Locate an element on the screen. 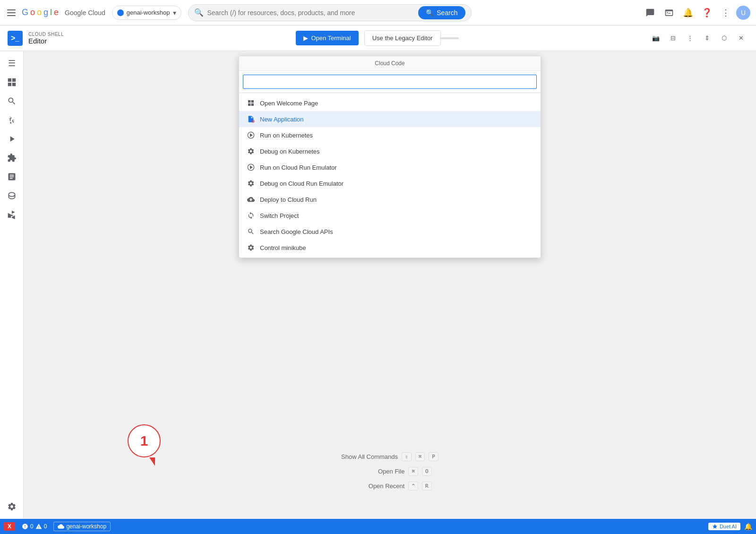  cloud-shell-logo-icon: >_ is located at coordinates (15, 38).